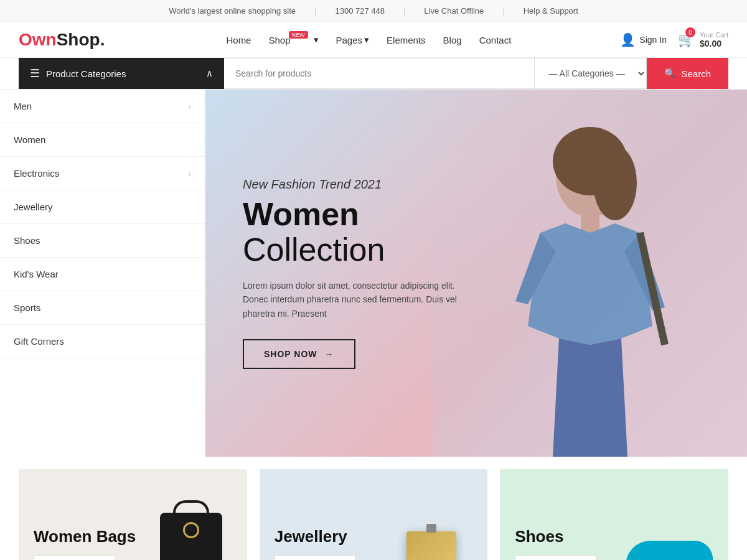  Describe the element at coordinates (406, 40) in the screenshot. I see `nav-elements: Elements` at that location.